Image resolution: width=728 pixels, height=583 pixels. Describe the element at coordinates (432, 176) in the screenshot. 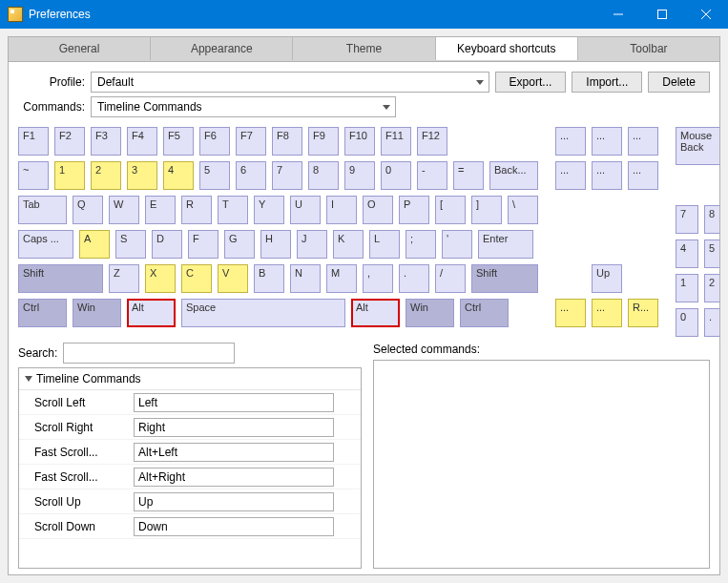

I see `key-: -` at that location.